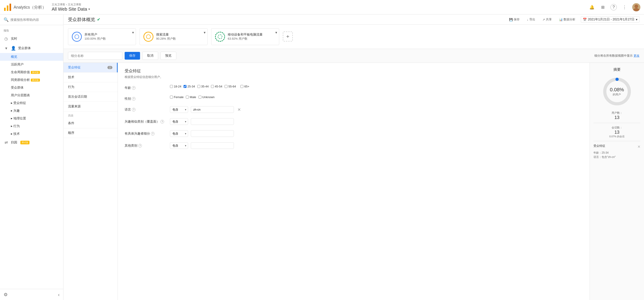  I want to click on sidebar-item-lifecycle: 生命周期价值测试版, so click(32, 72).